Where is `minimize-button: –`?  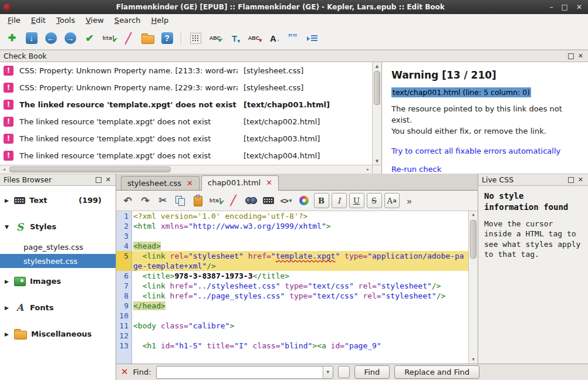 minimize-button: – is located at coordinates (552, 7).